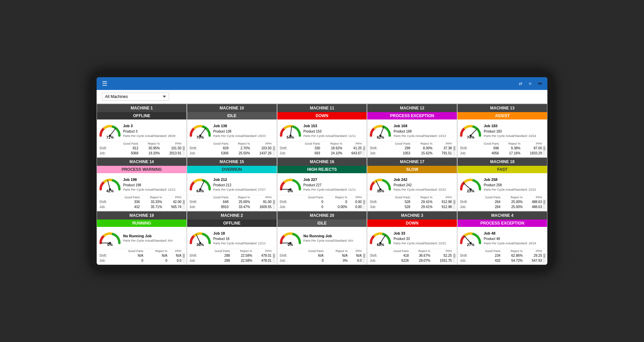  Describe the element at coordinates (244, 190) in the screenshot. I see `ppc-label: Parts Per Cycle Actual/Standard: 27/27` at that location.